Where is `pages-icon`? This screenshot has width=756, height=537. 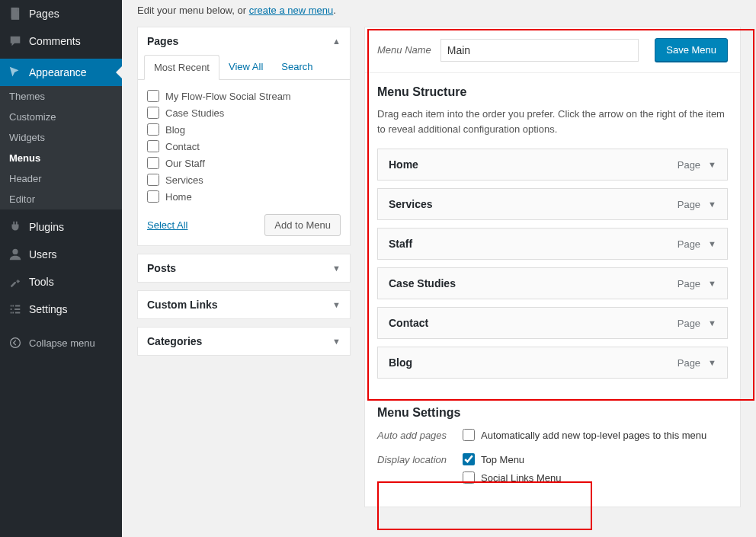 pages-icon is located at coordinates (15, 14).